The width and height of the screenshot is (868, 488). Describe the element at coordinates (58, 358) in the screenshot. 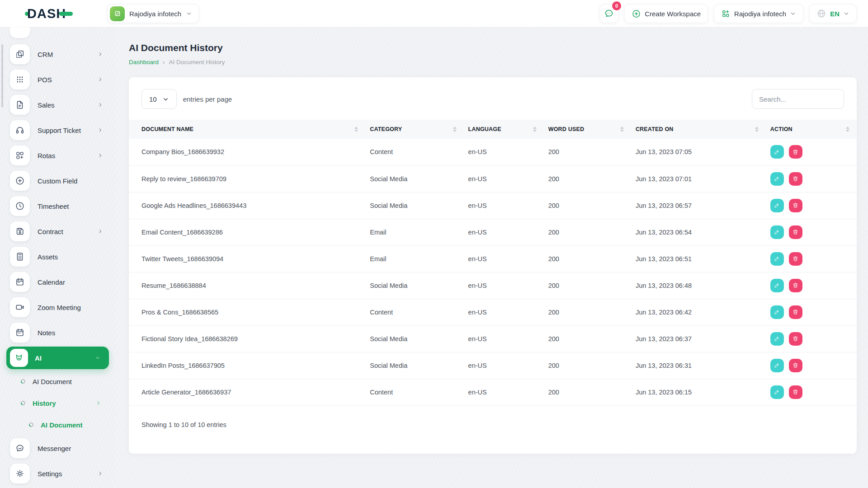

I see `sidebar-item-ai: AI` at that location.